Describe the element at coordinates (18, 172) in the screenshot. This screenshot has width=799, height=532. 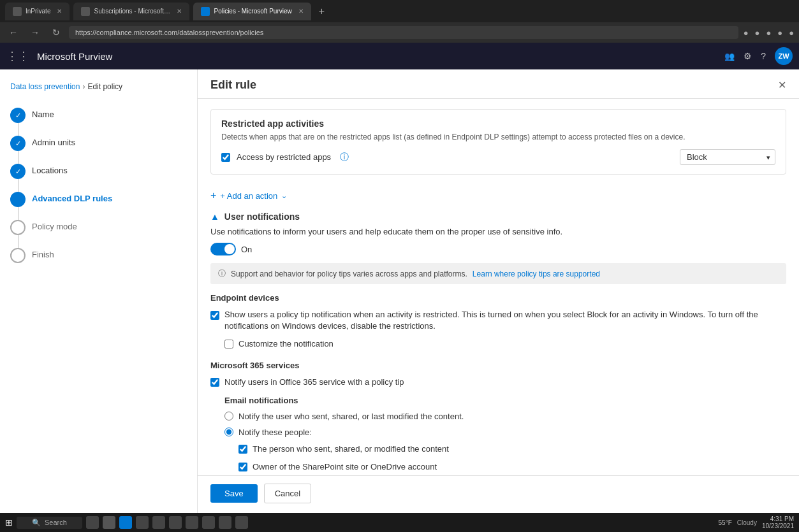
I see `check-icon-locations: ✓` at that location.